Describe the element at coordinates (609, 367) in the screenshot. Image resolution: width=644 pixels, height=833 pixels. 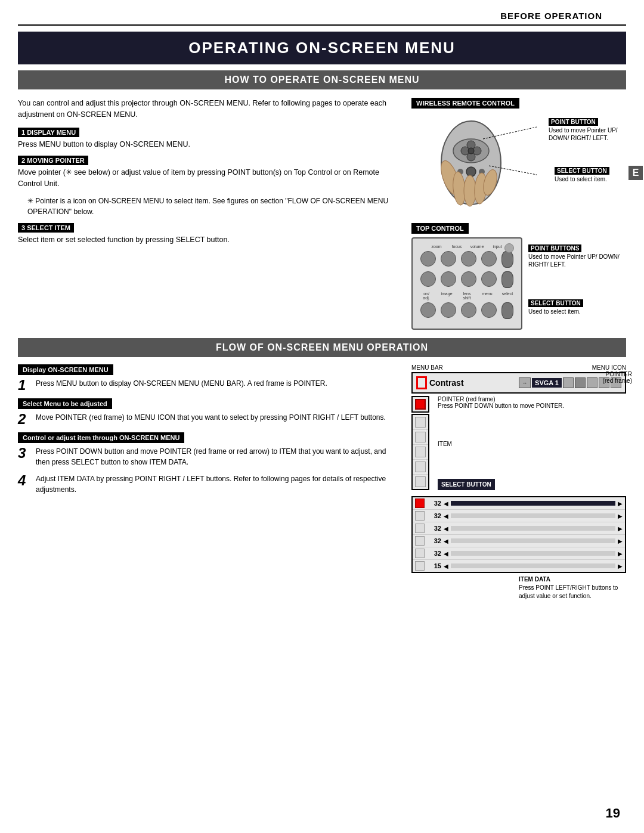
I see `menu-icon-label: MENU ICON` at that location.